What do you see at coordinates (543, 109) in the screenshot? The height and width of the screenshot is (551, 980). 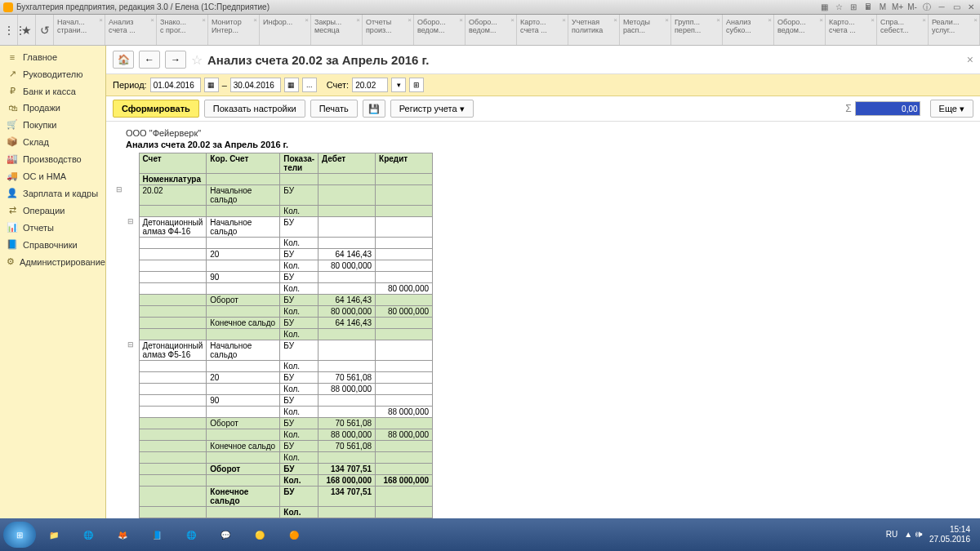 I see `report-toolbar: Сформировать Показать настройки Печать 💾…` at bounding box center [543, 109].